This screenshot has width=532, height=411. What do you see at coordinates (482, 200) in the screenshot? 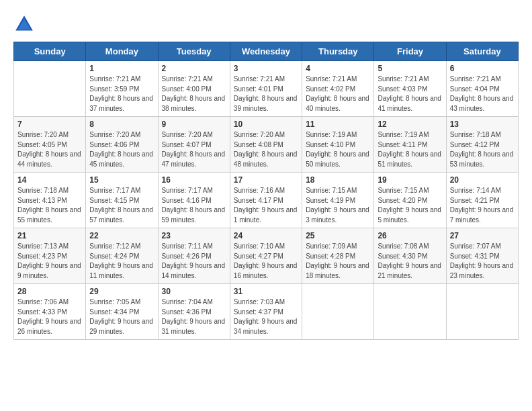
I see `calendar-cell: 20Sunrise: 7:14 AMSunset: 4:21 PMDayligh…` at bounding box center [482, 200].